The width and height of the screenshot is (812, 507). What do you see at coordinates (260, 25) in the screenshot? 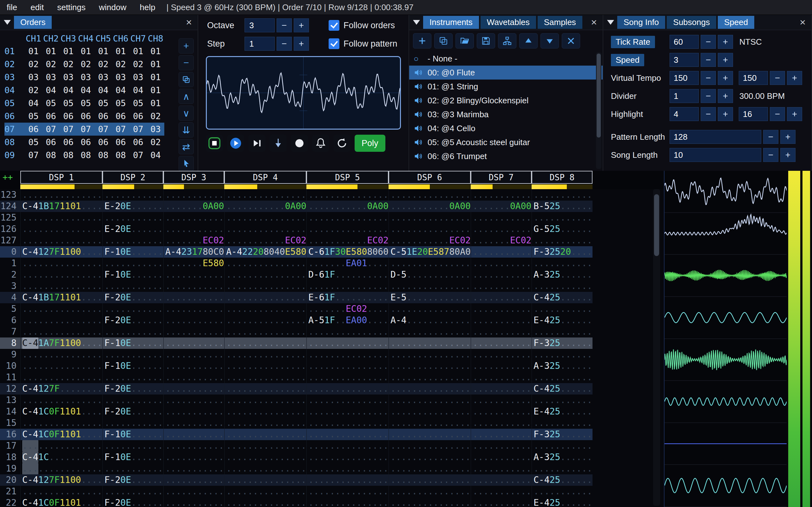
I see `octave-input: 3` at bounding box center [260, 25].